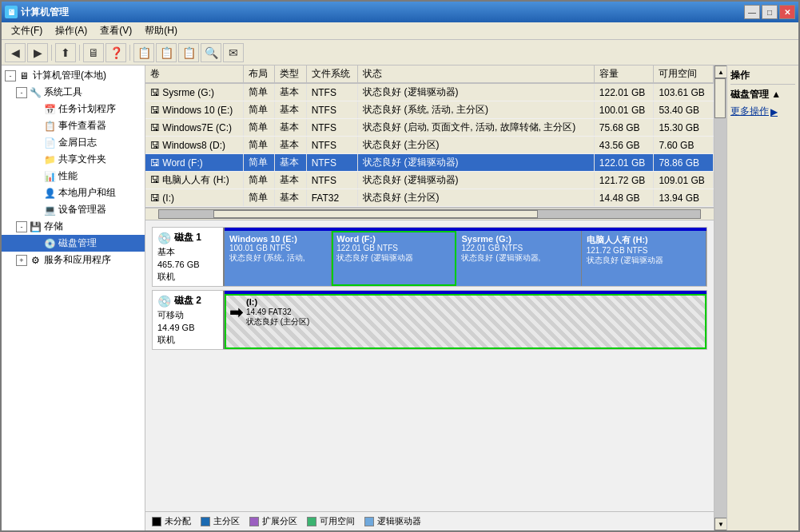 This screenshot has height=532, width=800. What do you see at coordinates (476, 110) in the screenshot?
I see `cell-status: 状态良好 (系统, 活动, 主分区)` at bounding box center [476, 110].